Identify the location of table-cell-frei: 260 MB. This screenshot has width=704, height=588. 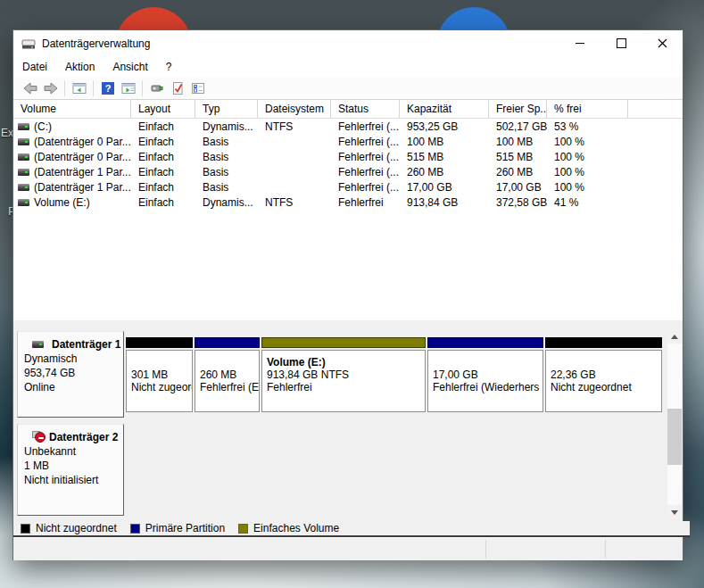
(518, 172).